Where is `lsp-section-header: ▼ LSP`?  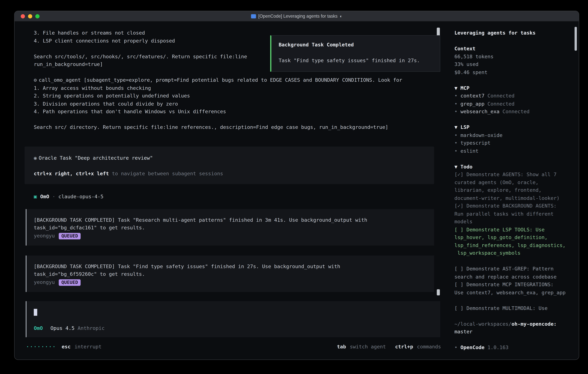
lsp-section-header: ▼ LSP is located at coordinates (514, 127).